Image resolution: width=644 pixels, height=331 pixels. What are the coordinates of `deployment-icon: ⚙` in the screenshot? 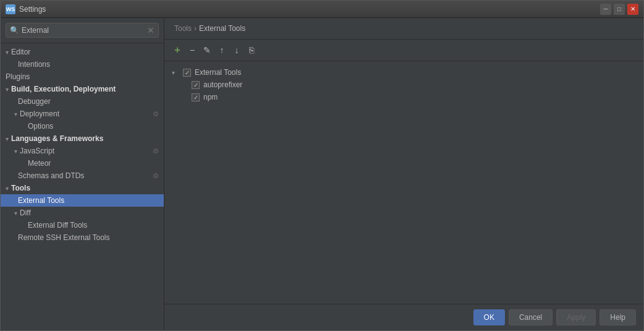 It's located at (156, 114).